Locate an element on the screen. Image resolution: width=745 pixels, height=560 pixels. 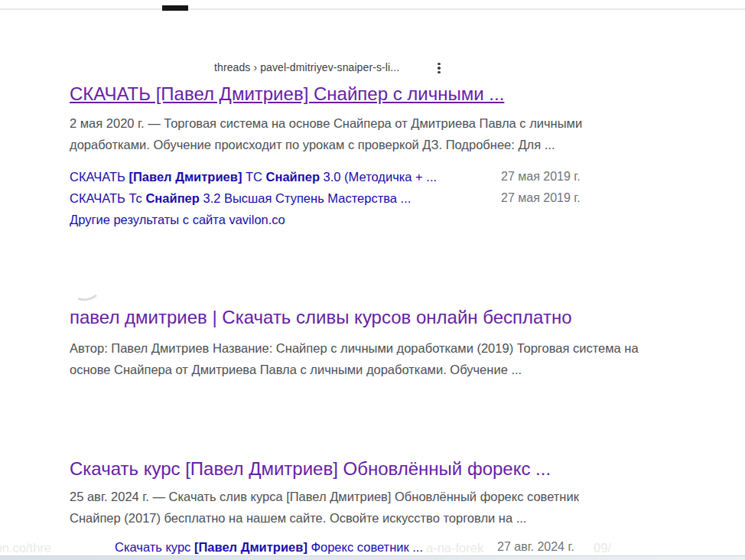
black-tab-marker is located at coordinates (175, 8).